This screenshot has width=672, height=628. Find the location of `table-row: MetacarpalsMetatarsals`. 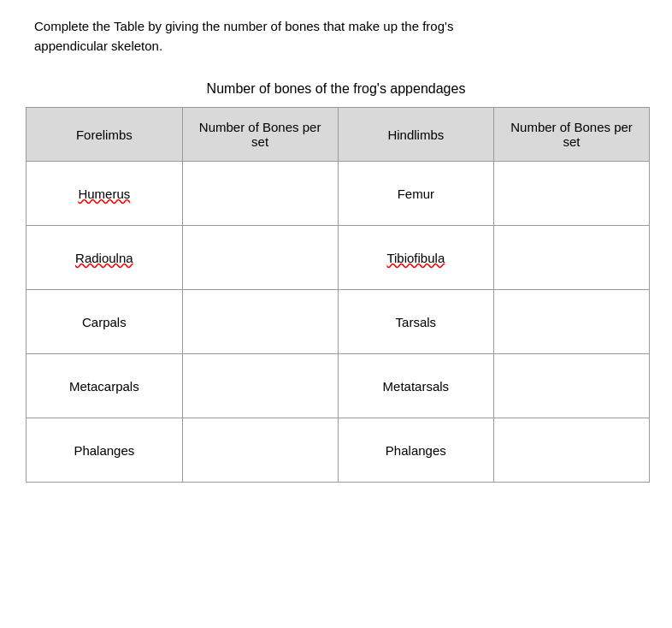

table-row: MetacarpalsMetatarsals is located at coordinates (339, 387).